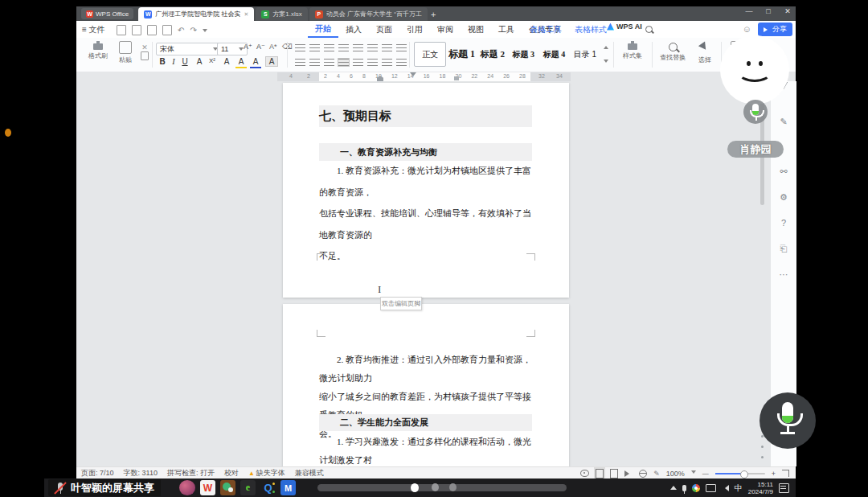 The image size is (868, 497). What do you see at coordinates (433, 14) in the screenshot?
I see `new-tab-button: +` at bounding box center [433, 14].